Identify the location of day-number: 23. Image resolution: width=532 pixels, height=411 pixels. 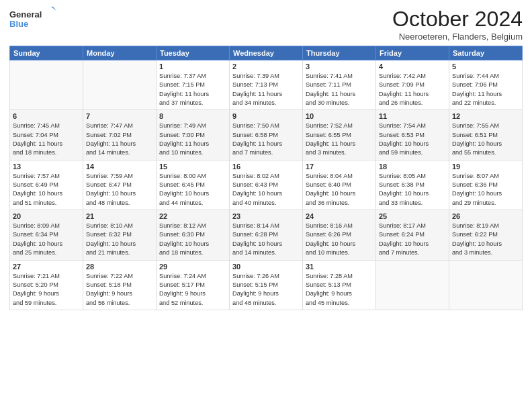
(266, 216).